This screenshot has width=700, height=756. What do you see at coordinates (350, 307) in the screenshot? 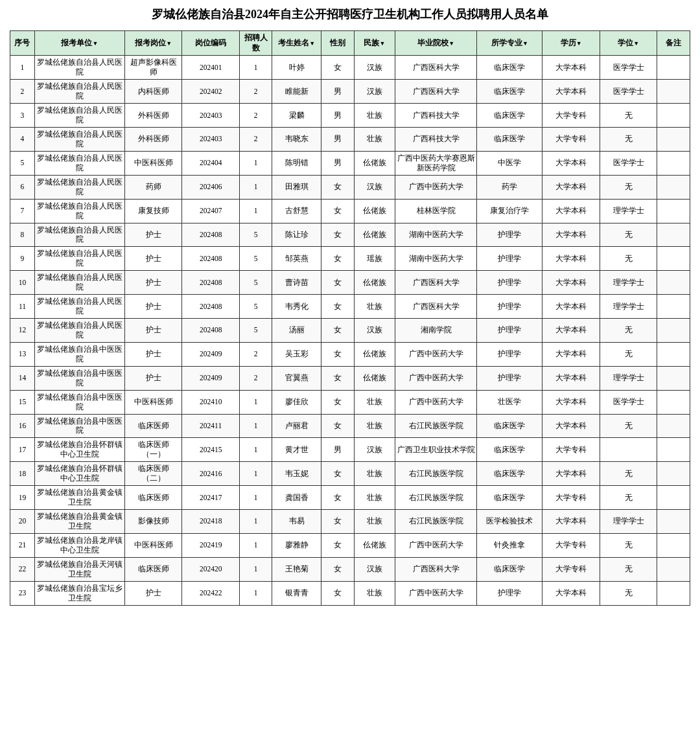
I see `table-row: 11罗城仫佬族自治县人民医院护士2024085韦秀化女壮族广西医科大学护理学大学…` at bounding box center [350, 307].